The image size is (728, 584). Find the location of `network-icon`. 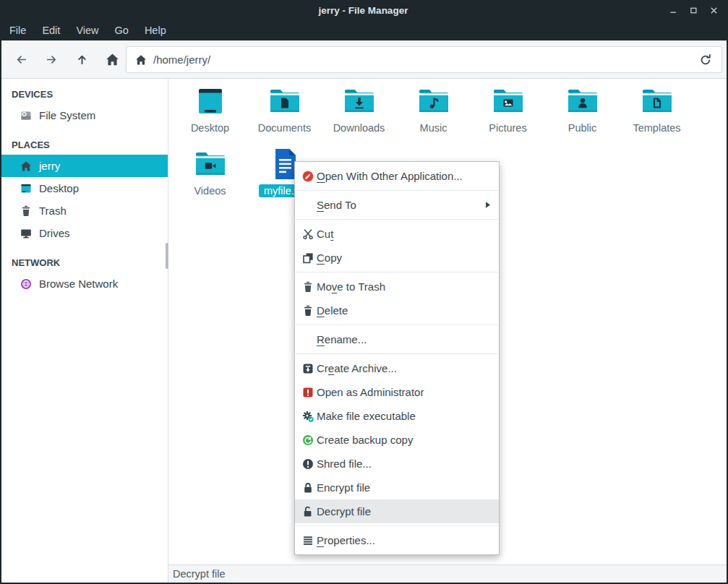

network-icon is located at coordinates (26, 284).